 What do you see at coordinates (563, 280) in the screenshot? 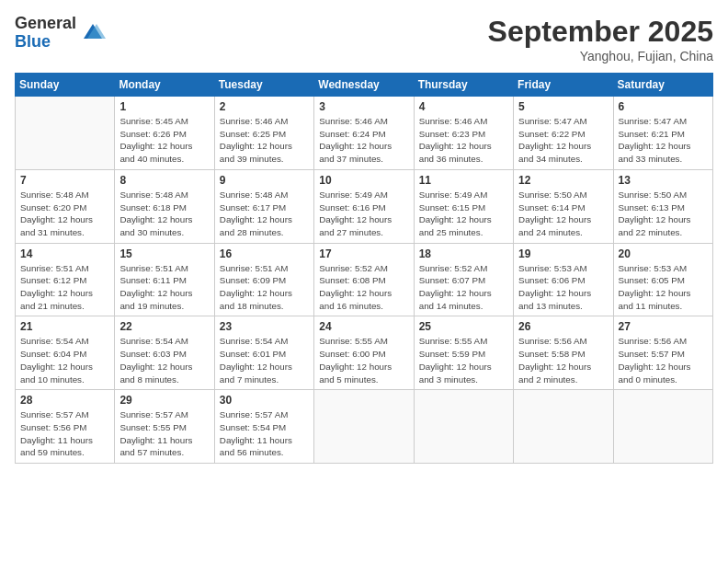
I see `calendar-cell: 19Sunrise: 5:53 AM Sunset: 6:06 PM Dayli…` at bounding box center [563, 280].